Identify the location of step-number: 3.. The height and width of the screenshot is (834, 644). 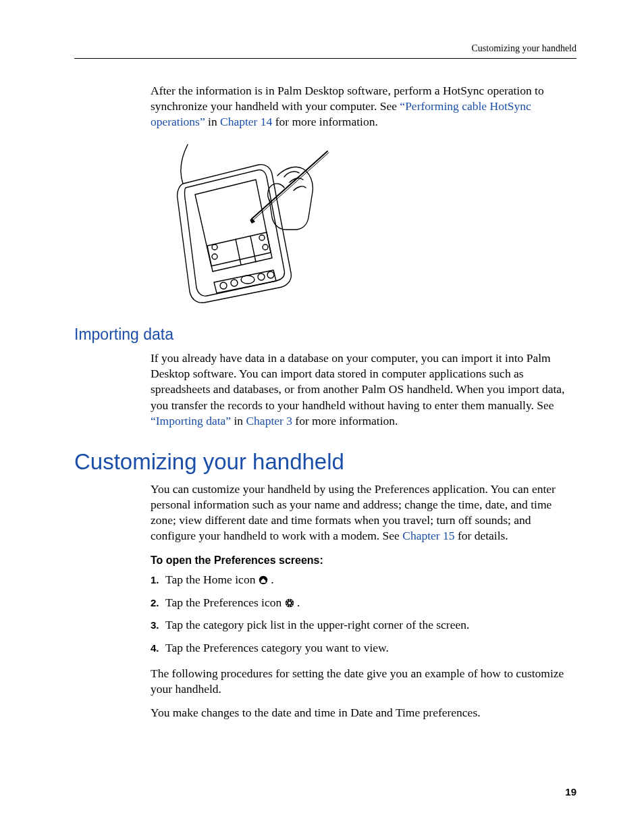
(158, 625).